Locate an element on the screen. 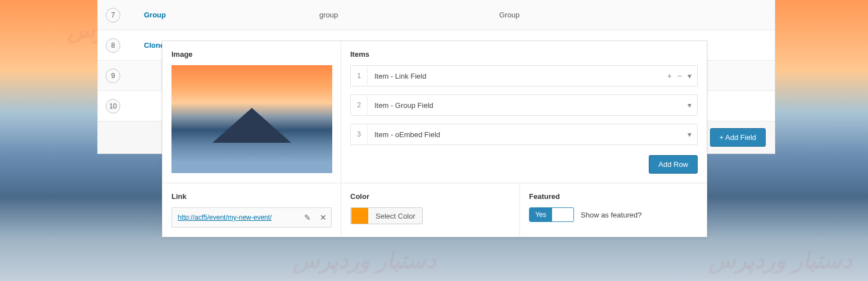  color-swatch is located at coordinates (360, 216).